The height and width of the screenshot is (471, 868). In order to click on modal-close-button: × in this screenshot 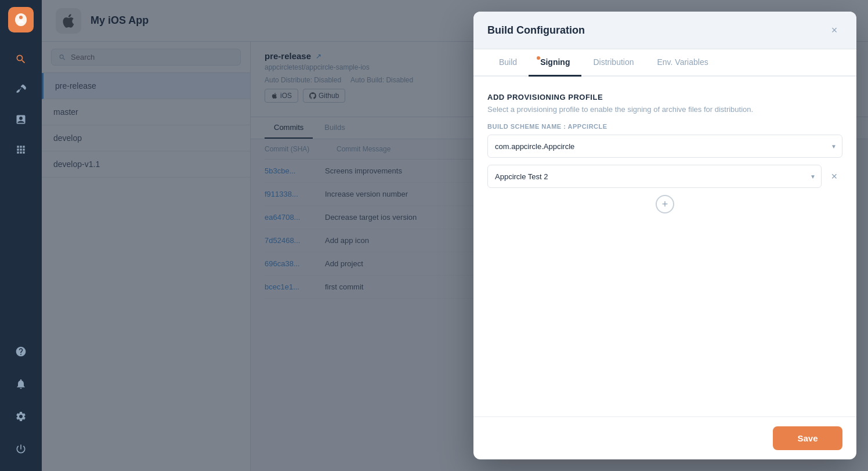, I will do `click(834, 30)`.